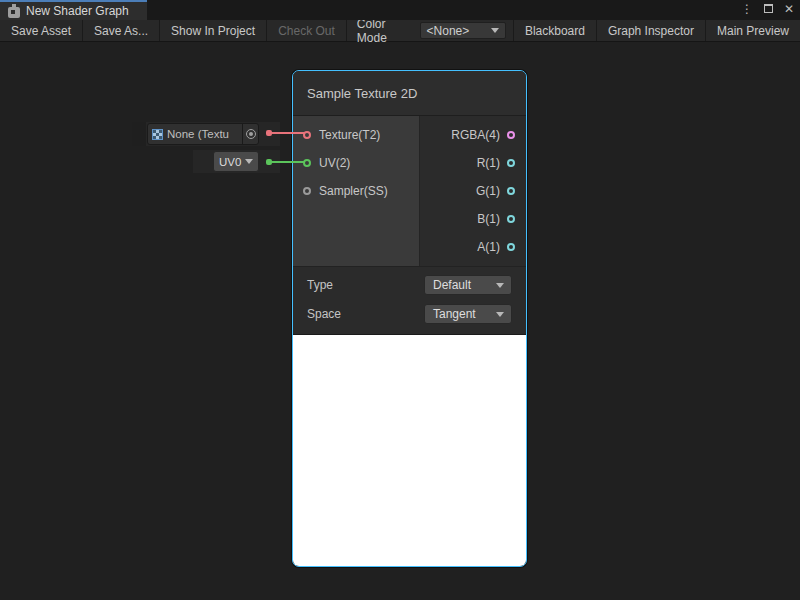 This screenshot has height=600, width=800. What do you see at coordinates (203, 134) in the screenshot?
I see `texture-object-field: None (Textu` at bounding box center [203, 134].